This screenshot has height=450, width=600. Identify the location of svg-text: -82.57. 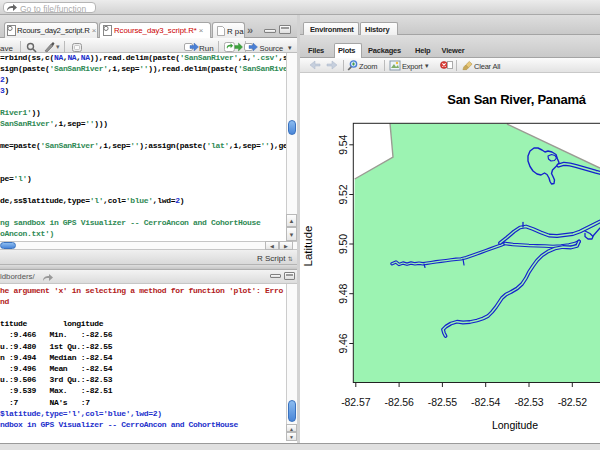
(356, 402).